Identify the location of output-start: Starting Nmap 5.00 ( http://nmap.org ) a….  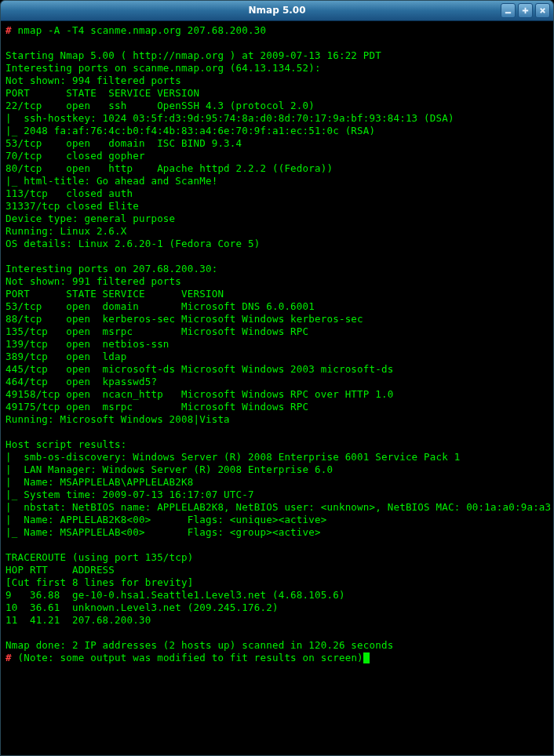
(193, 55).